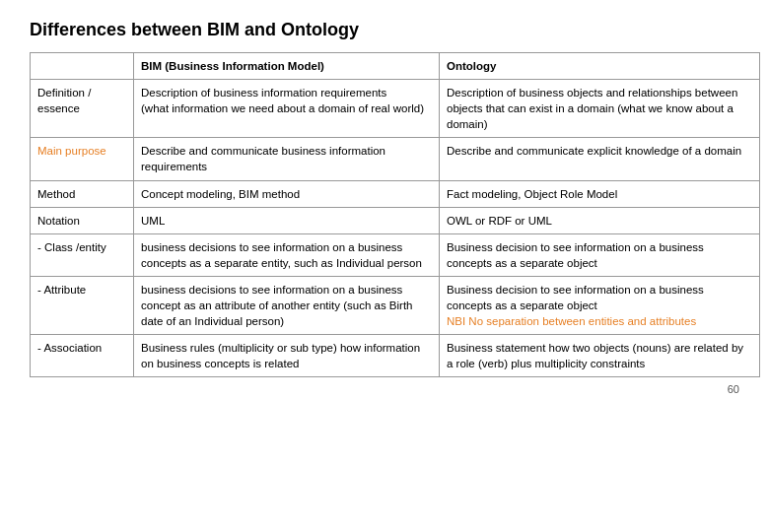 Image resolution: width=769 pixels, height=532 pixels. What do you see at coordinates (384, 30) in the screenshot?
I see `page-title: Differences between BIM and Ontology` at bounding box center [384, 30].